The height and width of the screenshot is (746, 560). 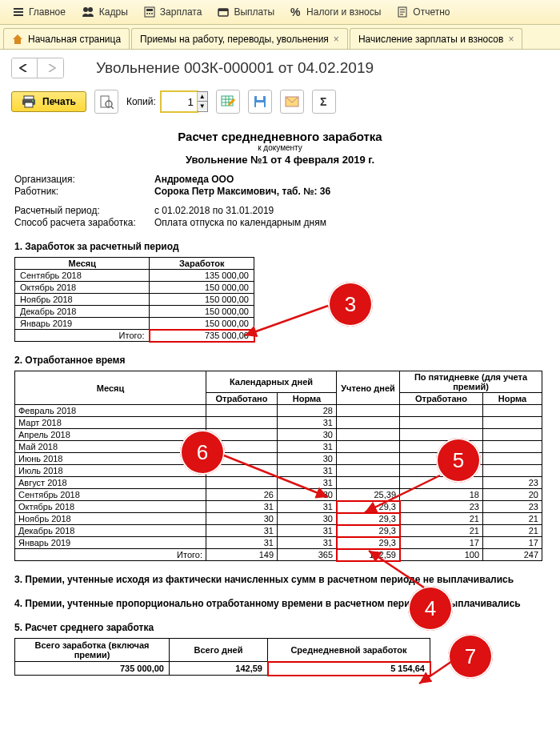 What do you see at coordinates (18, 12) in the screenshot?
I see `menu-lines-icon` at bounding box center [18, 12].